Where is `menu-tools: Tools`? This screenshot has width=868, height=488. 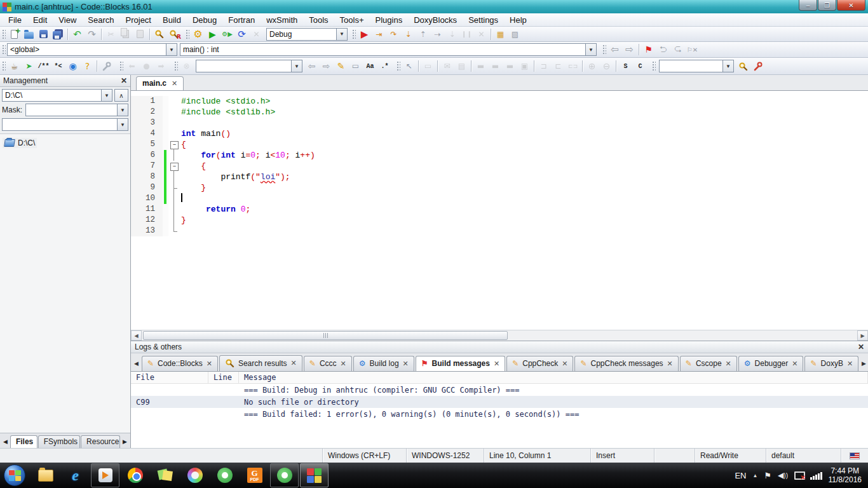
menu-tools: Tools is located at coordinates (318, 20).